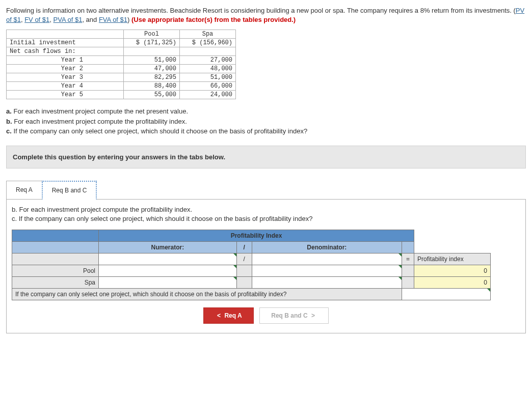 This screenshot has height=395, width=532. I want to click on link-fv: FV of $1, so click(37, 19).